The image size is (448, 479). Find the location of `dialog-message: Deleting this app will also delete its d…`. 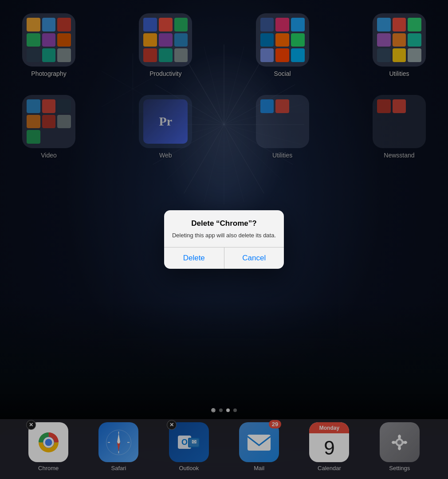

dialog-message: Deleting this app will also delete its d… is located at coordinates (224, 236).